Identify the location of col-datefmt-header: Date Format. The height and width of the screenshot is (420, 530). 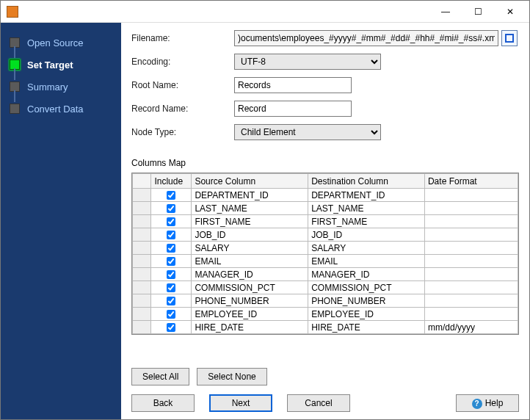
(471, 181).